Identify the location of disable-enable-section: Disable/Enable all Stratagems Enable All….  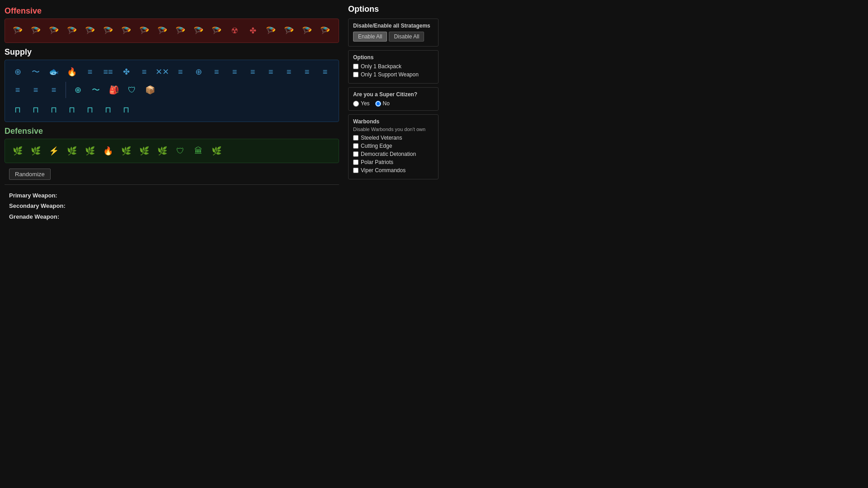
(393, 33).